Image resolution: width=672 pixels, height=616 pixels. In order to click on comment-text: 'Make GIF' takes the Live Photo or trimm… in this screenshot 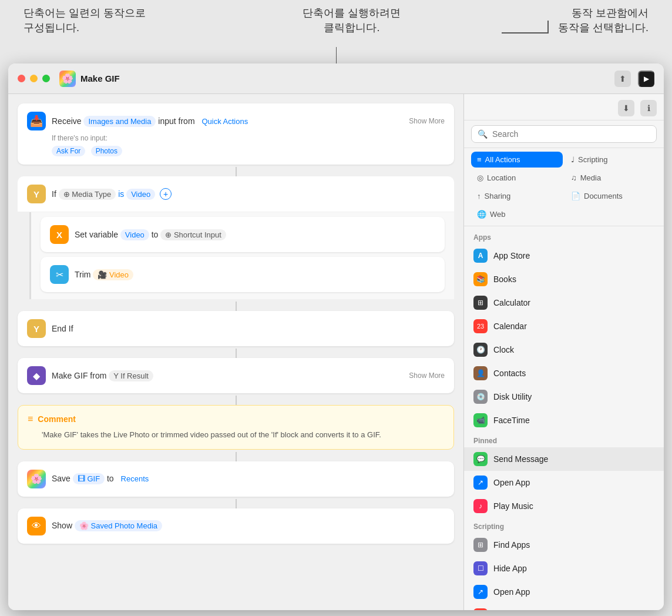, I will do `click(243, 435)`.